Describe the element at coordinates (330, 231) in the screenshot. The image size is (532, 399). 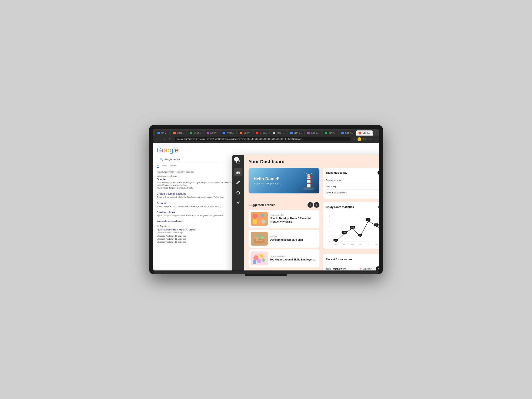
I see `svg-text: 2` at that location.